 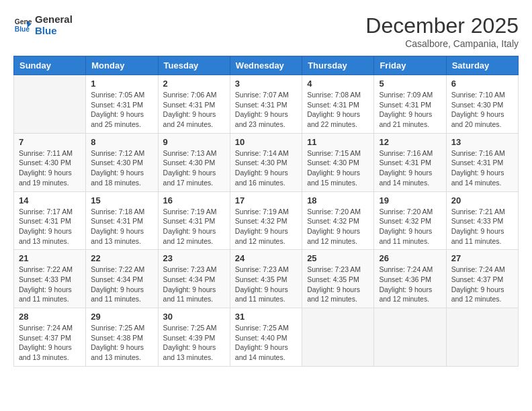 I want to click on calendar-cell: 6Sunrise: 7:10 AMSunset: 4:30 PMDaylight…, so click(x=482, y=105).